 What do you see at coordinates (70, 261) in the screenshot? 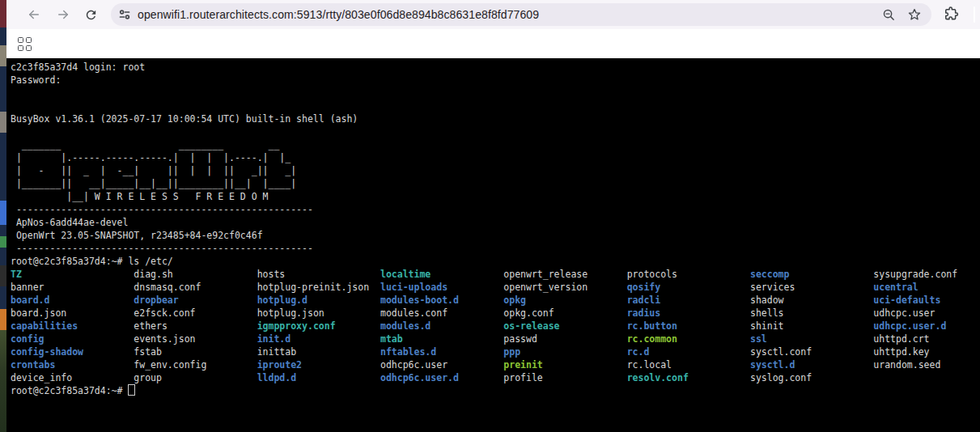
I see `shell-prompt: root@c2c3f85a37d4:~#` at bounding box center [70, 261].